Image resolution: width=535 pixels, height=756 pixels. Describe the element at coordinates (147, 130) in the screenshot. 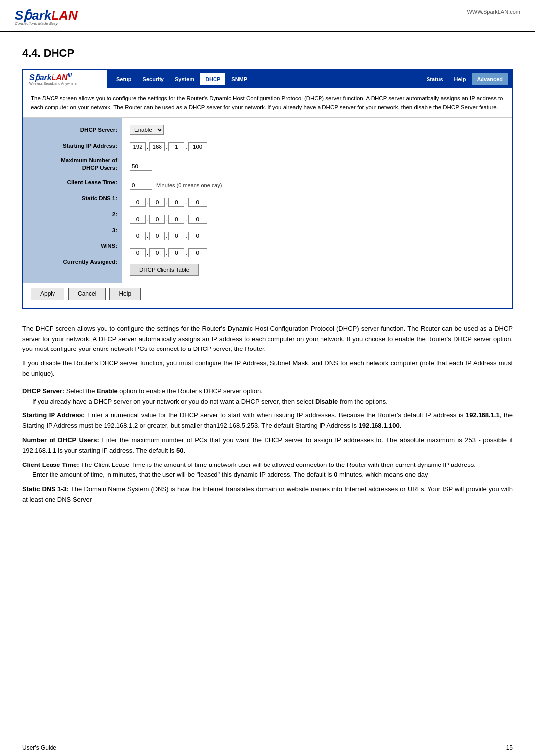

I see `dhcp-server-select: Enable Disable` at that location.